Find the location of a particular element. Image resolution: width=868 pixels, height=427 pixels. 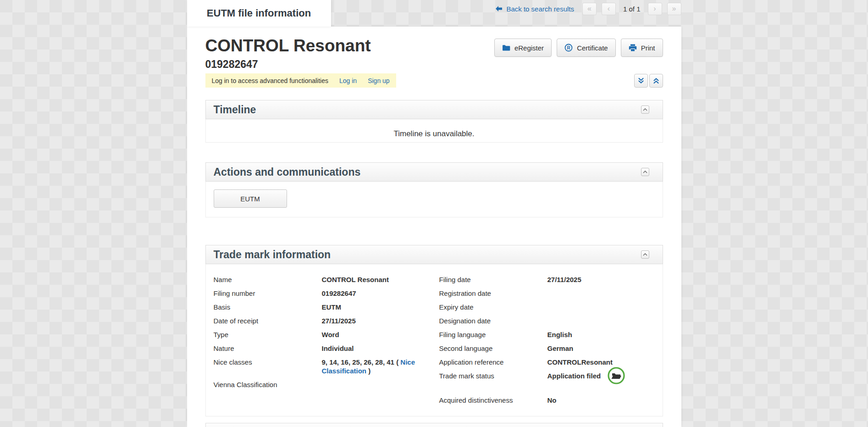

trademark-collapse-button is located at coordinates (645, 255).